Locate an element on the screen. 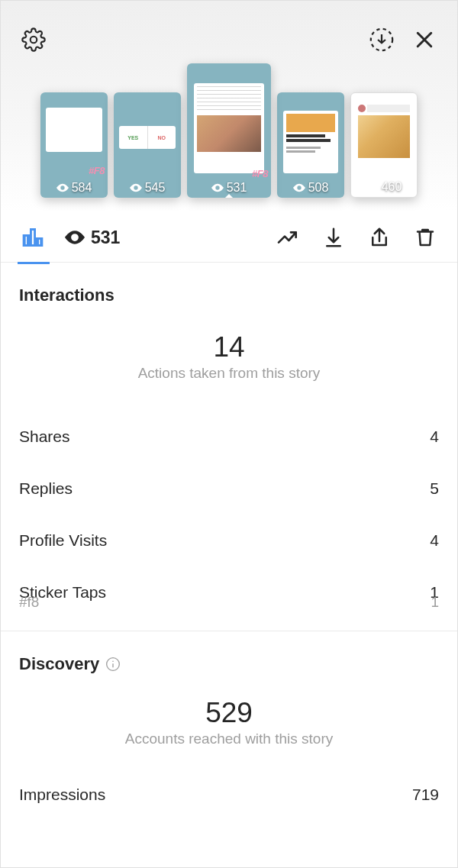 The width and height of the screenshot is (458, 868). active-tab-underline is located at coordinates (34, 263).